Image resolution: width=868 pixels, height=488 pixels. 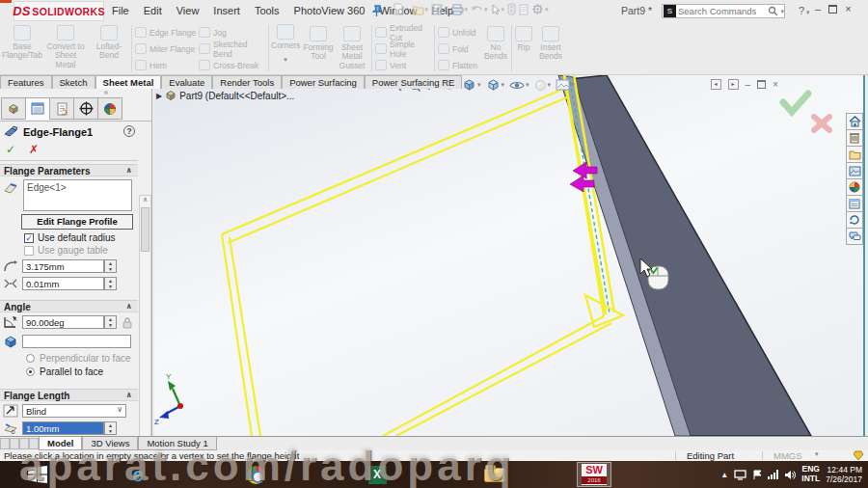 I want to click on appearances-scenes-icon, so click(x=854, y=187).